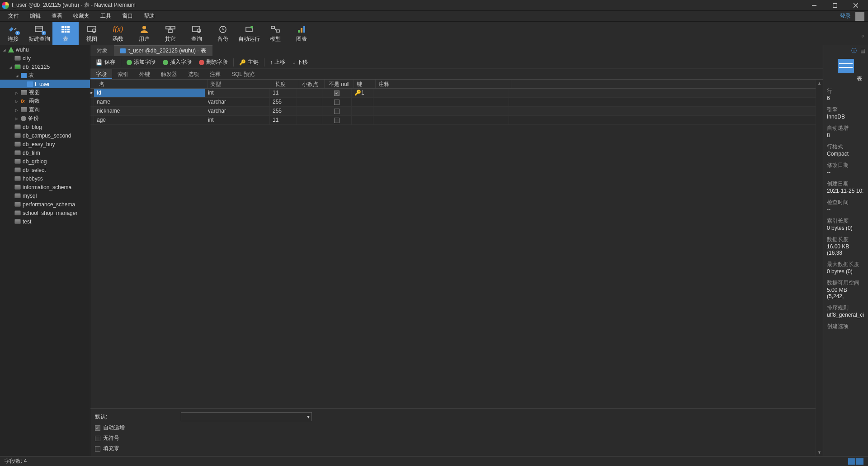 This screenshot has width=868, height=466. Describe the element at coordinates (215, 74) in the screenshot. I see `tab-comment: 注释` at that location.